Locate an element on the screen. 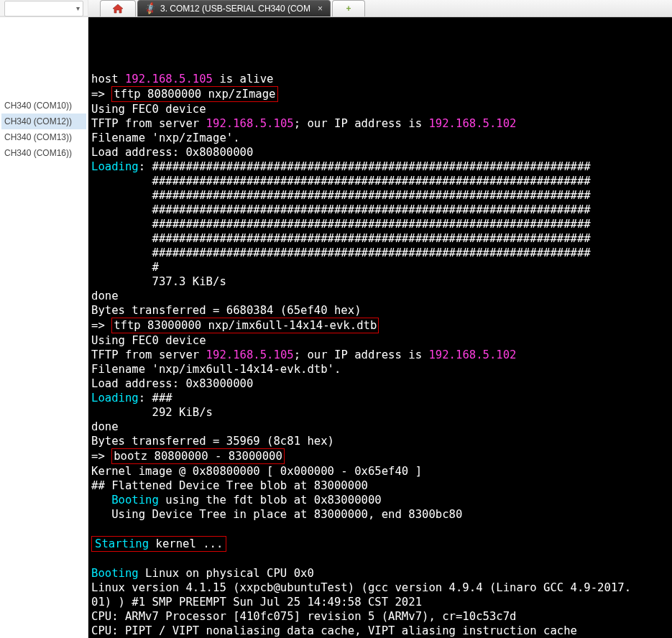  term-speed: 737.3 KiB/s is located at coordinates (190, 282).